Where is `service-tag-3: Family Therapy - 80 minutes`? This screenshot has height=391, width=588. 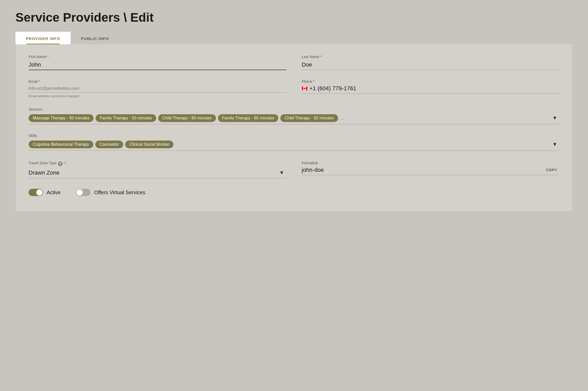
service-tag-3: Family Therapy - 80 minutes is located at coordinates (248, 118).